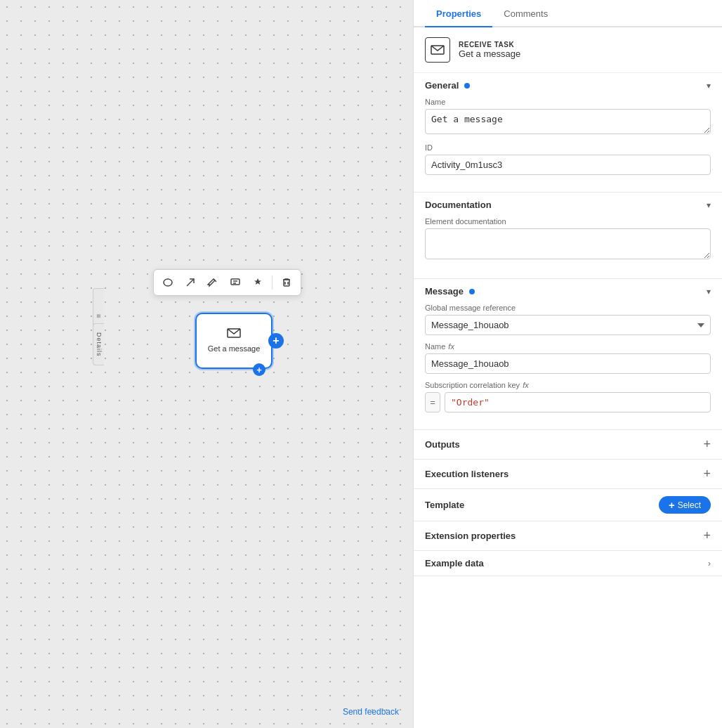 This screenshot has width=722, height=728. I want to click on field-correlation-group: Subscription correlation key fx =, so click(567, 396).